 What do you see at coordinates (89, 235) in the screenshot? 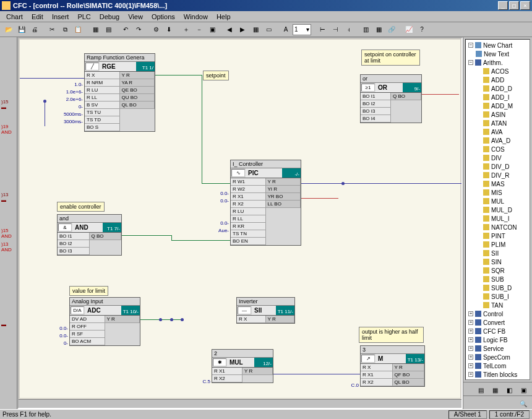
I see `block-and: and & AND T1 7/- BO I1 BO I2 BO I3 Q BO` at bounding box center [89, 235].